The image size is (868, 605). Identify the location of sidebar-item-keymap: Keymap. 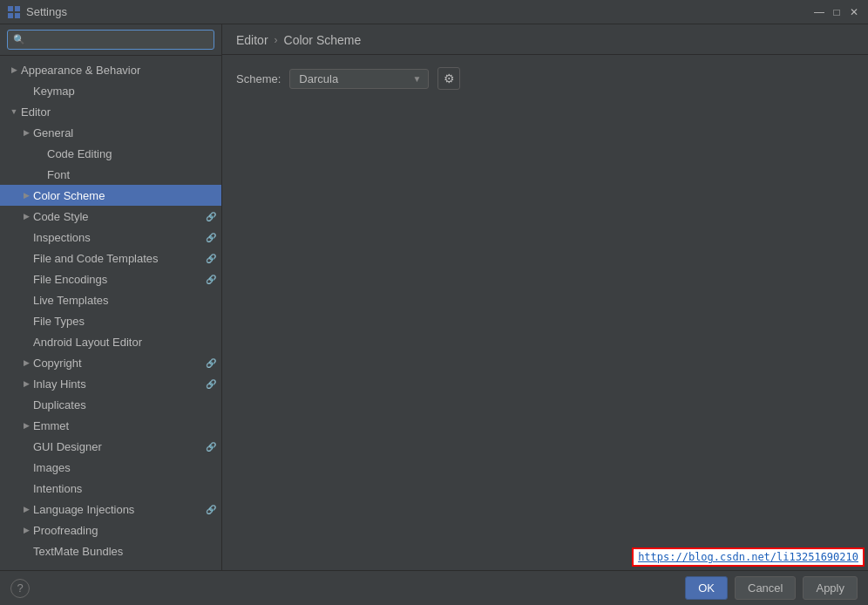
(111, 91).